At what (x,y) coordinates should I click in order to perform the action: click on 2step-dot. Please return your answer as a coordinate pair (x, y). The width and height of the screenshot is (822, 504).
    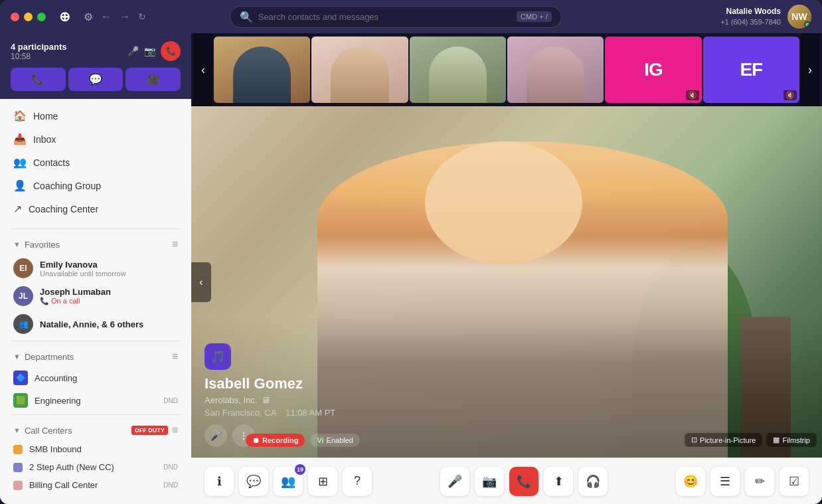
    Looking at the image, I should click on (18, 467).